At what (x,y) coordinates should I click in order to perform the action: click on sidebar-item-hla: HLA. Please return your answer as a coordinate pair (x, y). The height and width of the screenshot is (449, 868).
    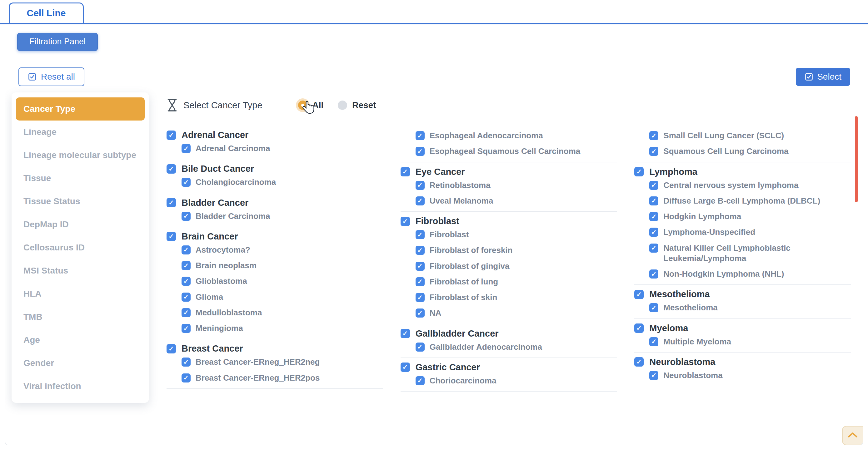
    Looking at the image, I should click on (80, 294).